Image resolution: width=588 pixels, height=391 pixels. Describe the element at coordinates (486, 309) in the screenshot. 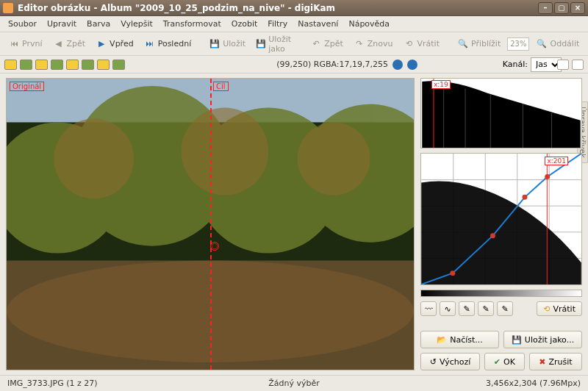

I see `picker-gray-icon: ✎` at that location.